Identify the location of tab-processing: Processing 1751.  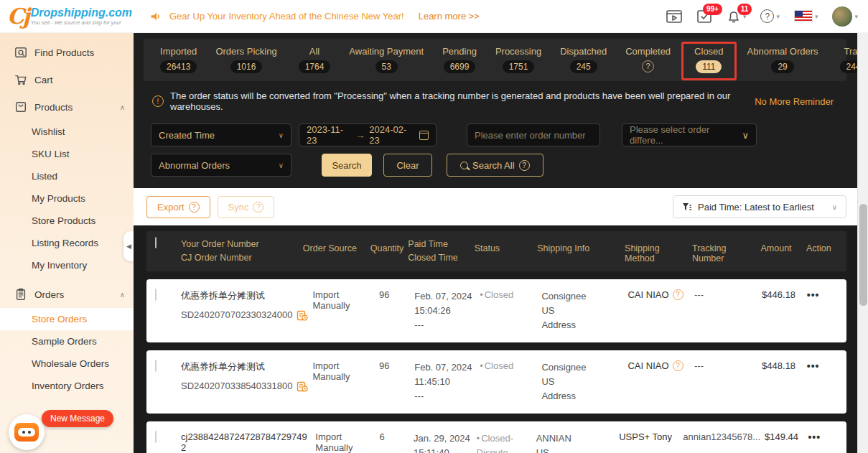
(518, 60).